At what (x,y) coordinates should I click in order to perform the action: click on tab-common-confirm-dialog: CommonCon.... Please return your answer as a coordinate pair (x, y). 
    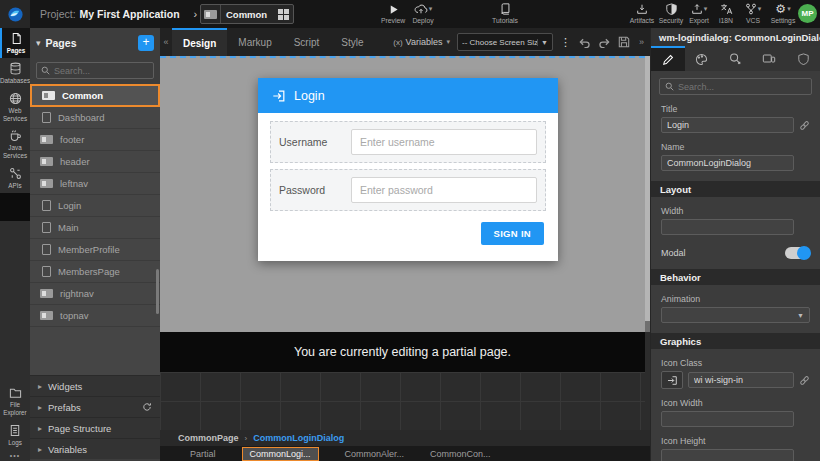
    Looking at the image, I should click on (460, 454).